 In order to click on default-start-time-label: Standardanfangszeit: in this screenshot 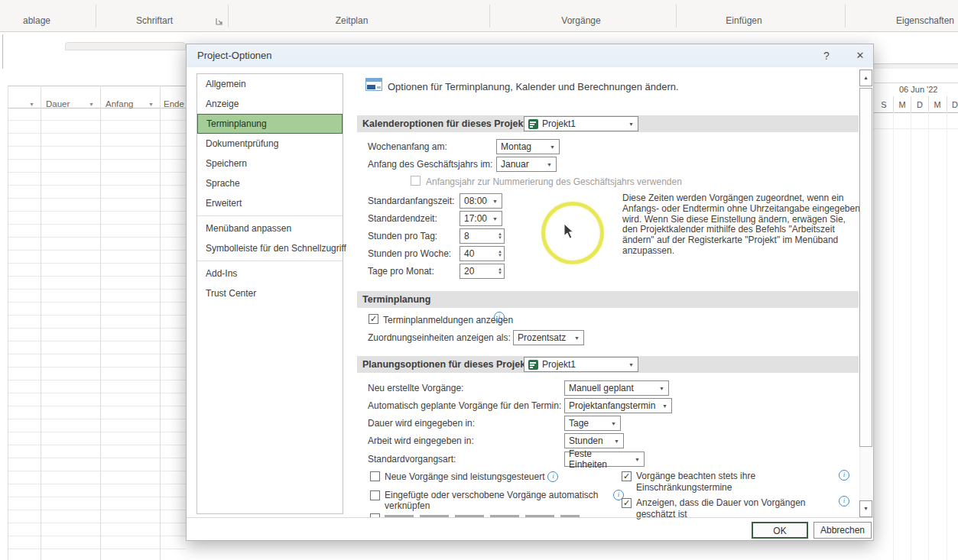, I will do `click(411, 201)`.